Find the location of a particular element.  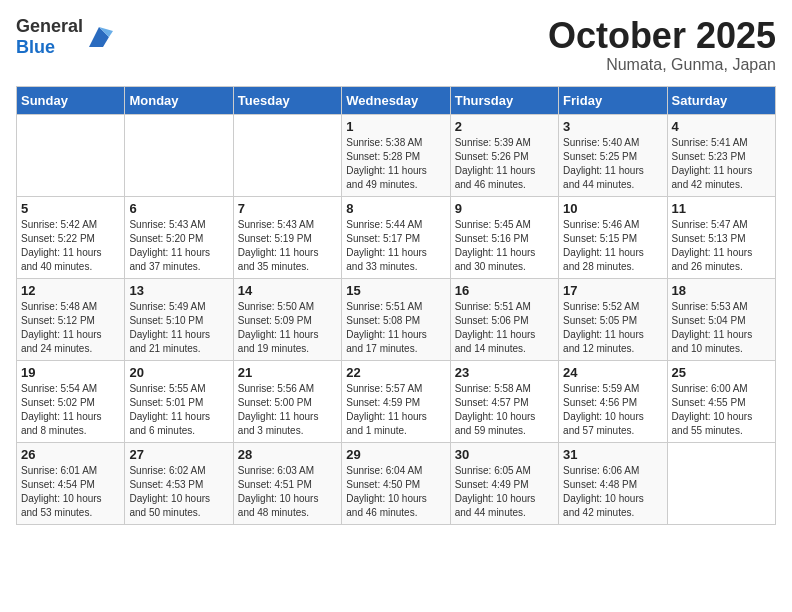

calendar-cell: 20Sunrise: 5:55 AM Sunset: 5:01 PM Dayli… is located at coordinates (179, 401).